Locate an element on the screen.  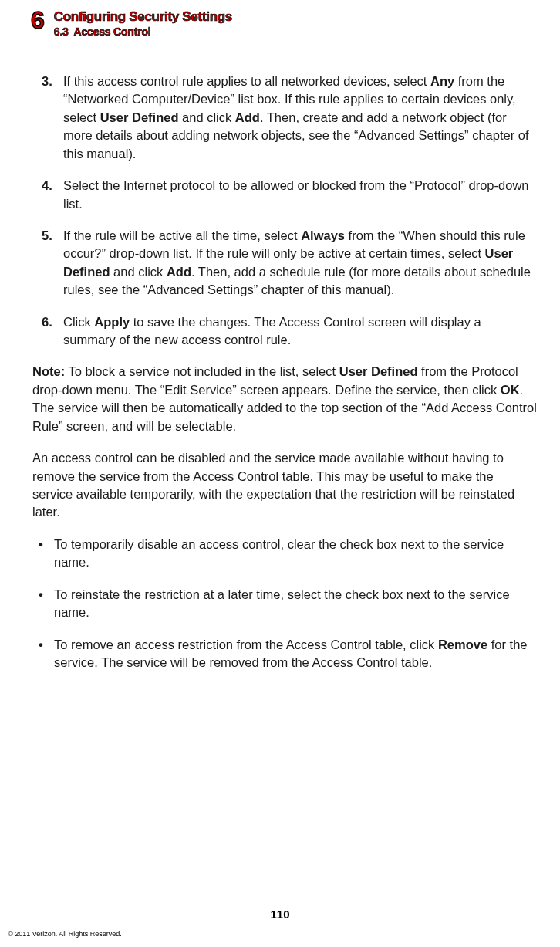
section-number: 6.3 is located at coordinates (62, 32).